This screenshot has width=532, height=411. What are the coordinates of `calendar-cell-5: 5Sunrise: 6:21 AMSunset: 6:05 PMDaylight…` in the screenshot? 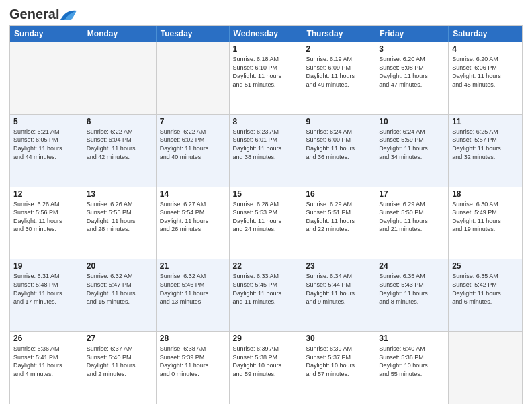 It's located at (47, 150).